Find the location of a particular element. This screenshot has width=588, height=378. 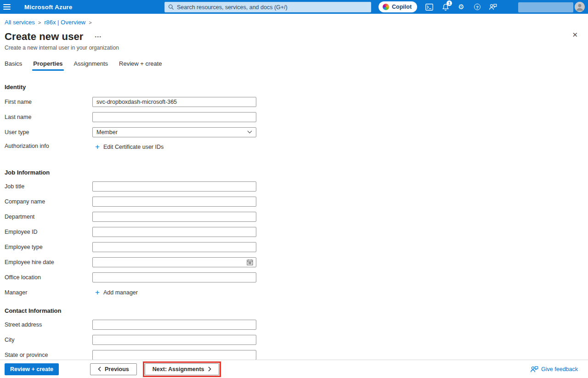

breadcrumb: All services > r86x | Overview > is located at coordinates (294, 22).